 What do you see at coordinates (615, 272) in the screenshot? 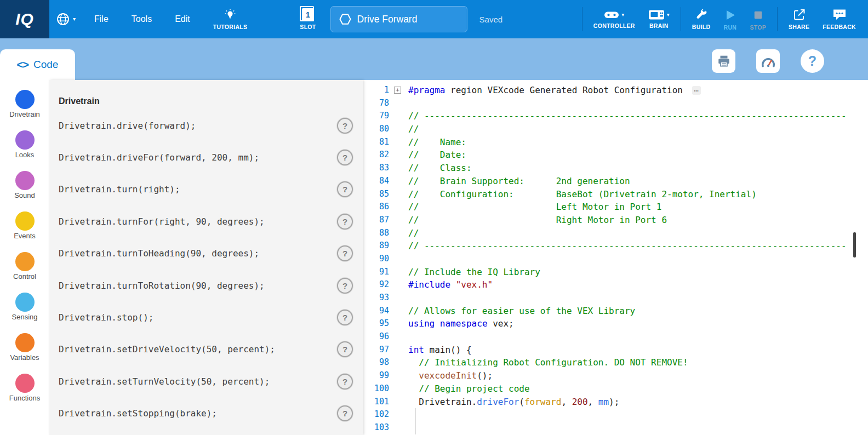
I see `code-line: 91// Include the IQ Library` at bounding box center [615, 272].